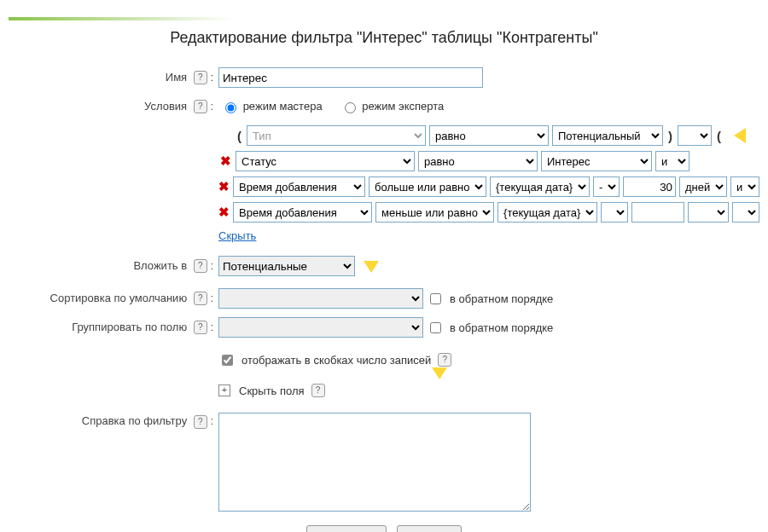 This screenshot has width=768, height=532. I want to click on condition-row: ✖ Время добавления меньше или равно {тек…, so click(489, 212).